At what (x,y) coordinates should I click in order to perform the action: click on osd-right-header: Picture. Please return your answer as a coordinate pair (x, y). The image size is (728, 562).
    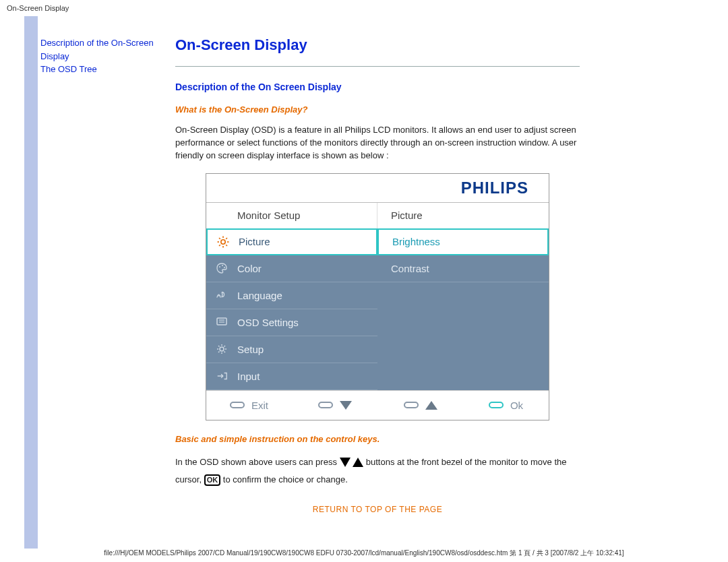
    Looking at the image, I should click on (463, 216).